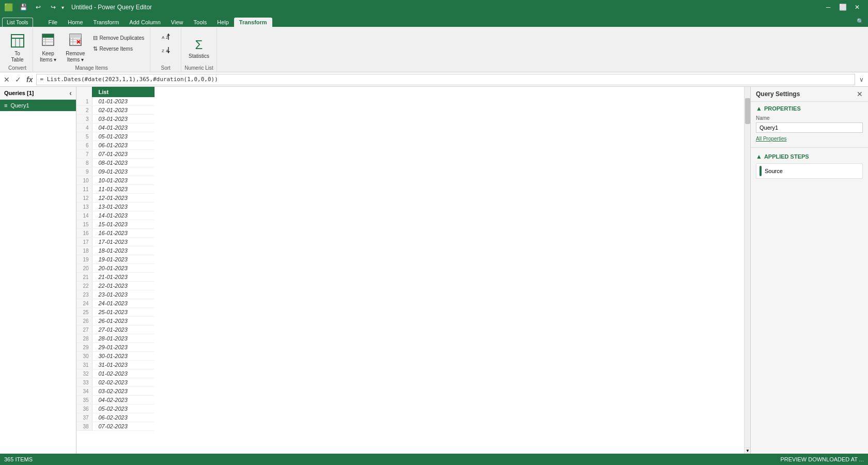  What do you see at coordinates (862, 80) in the screenshot?
I see `formula-expand-icon: ∨` at bounding box center [862, 80].